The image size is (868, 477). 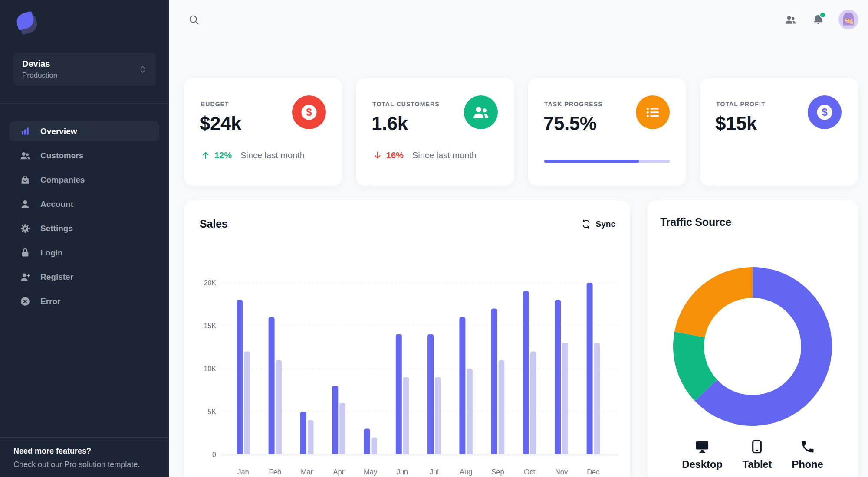 I want to click on trend-percentage: 16%, so click(x=395, y=155).